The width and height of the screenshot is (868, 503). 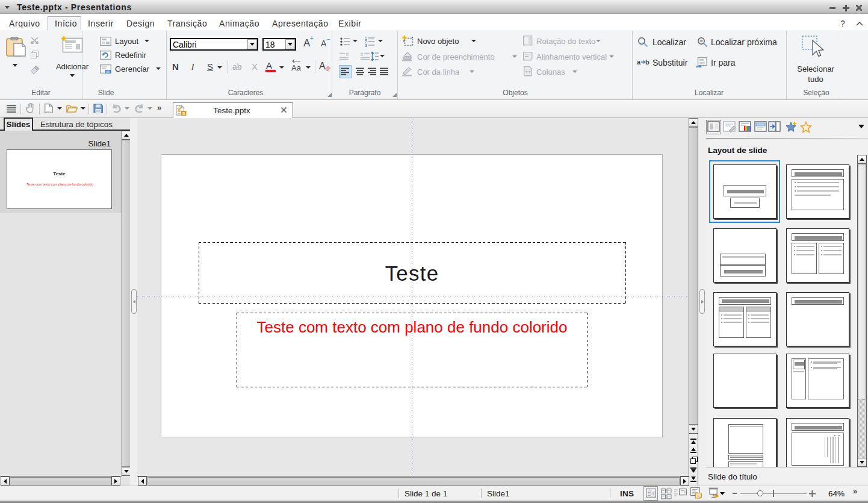 I want to click on svg-text: b, so click(x=648, y=62).